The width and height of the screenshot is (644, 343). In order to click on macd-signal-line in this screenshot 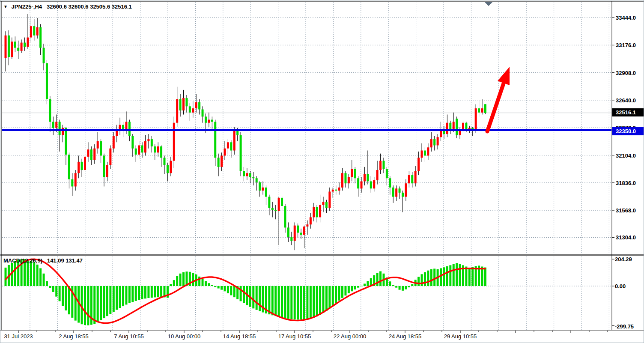, I will do `click(245, 291)`.